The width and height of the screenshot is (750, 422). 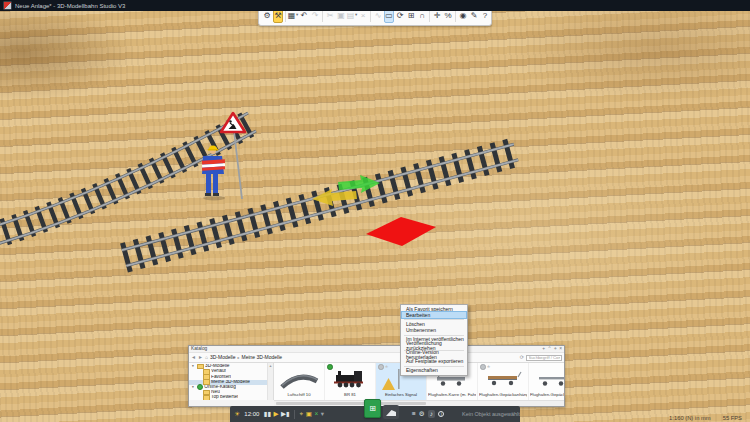 What do you see at coordinates (200, 358) in the screenshot?
I see `forward-icon: ►` at bounding box center [200, 358].